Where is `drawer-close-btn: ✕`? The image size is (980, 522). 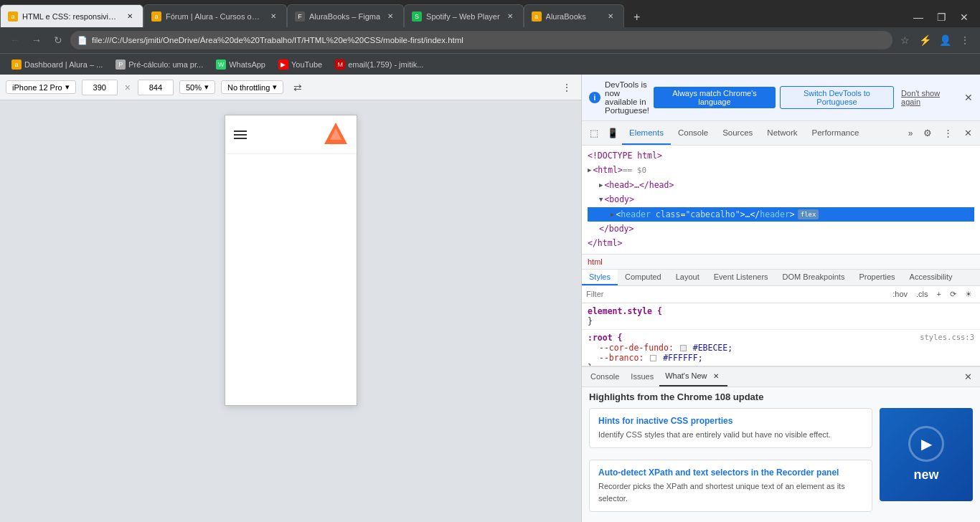
drawer-close-btn: ✕ is located at coordinates (968, 376).